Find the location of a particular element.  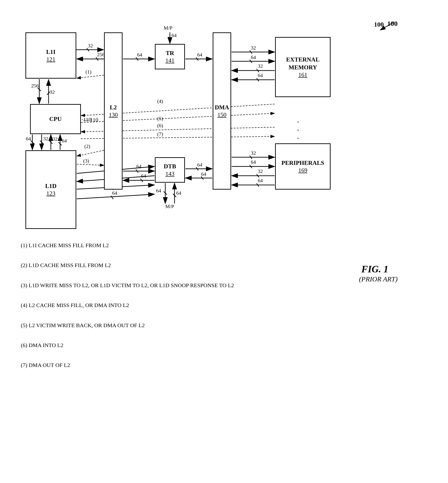

tr-num: 141 is located at coordinates (170, 61).